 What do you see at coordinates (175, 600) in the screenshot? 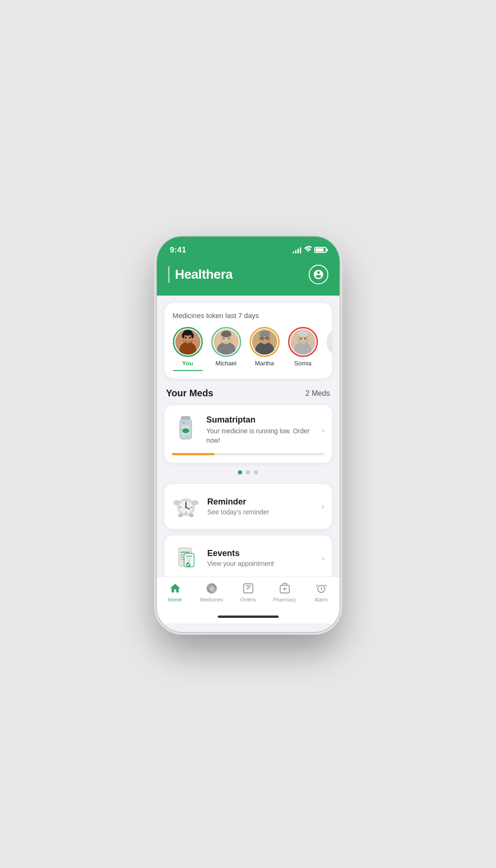
I see `home-nav-label: Home` at bounding box center [175, 600].